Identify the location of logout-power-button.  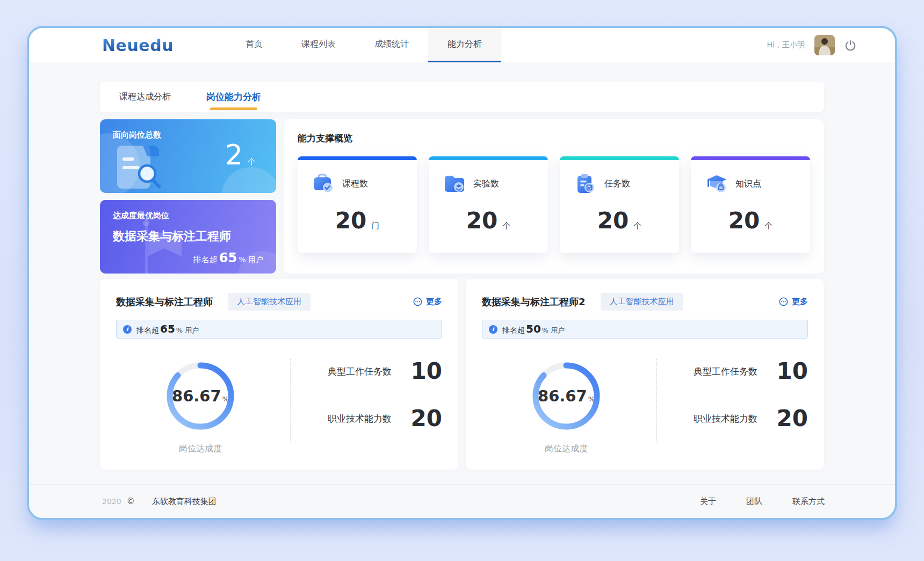
(850, 45).